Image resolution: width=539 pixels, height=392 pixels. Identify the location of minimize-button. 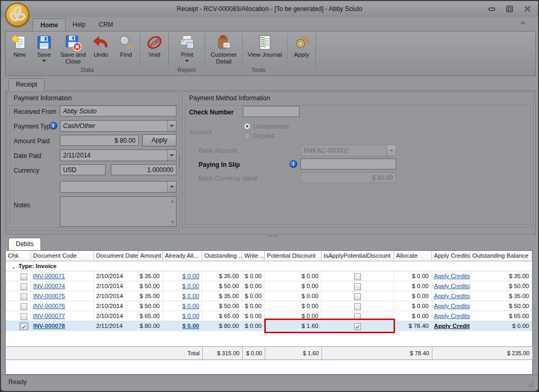
(492, 9).